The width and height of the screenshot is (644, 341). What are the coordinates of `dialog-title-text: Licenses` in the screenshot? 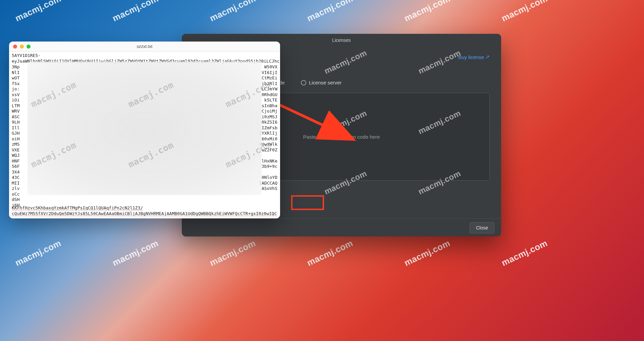 It's located at (341, 40).